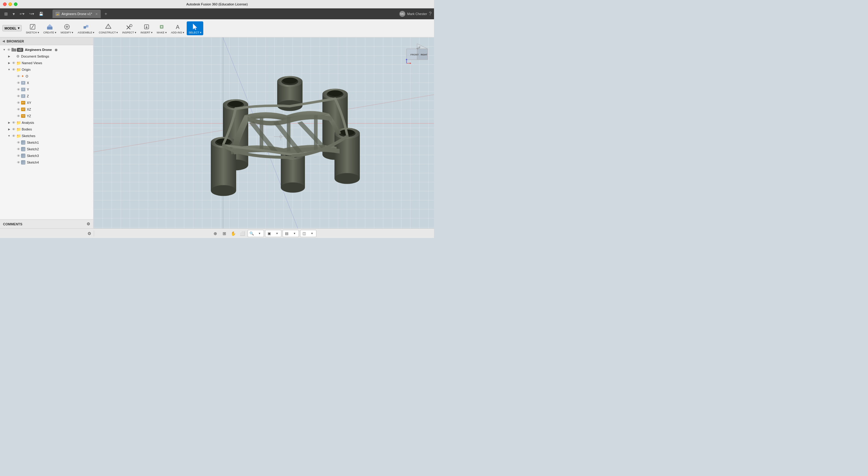  I want to click on yz-eye-icon: 👁, so click(18, 116).